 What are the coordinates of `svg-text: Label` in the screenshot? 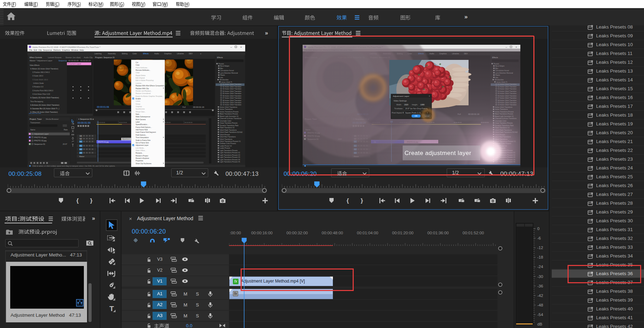 It's located at (137, 122).